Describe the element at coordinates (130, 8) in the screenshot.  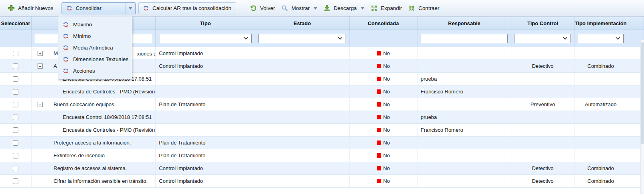
I see `consolidate-dropdown-arrow` at that location.